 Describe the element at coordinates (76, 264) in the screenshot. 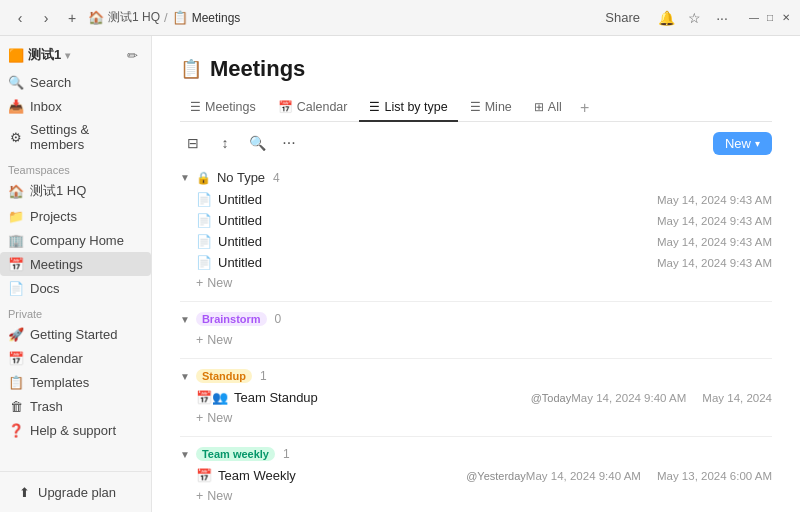

I see `sidebar-item-meetings: 📅 Meetings` at that location.